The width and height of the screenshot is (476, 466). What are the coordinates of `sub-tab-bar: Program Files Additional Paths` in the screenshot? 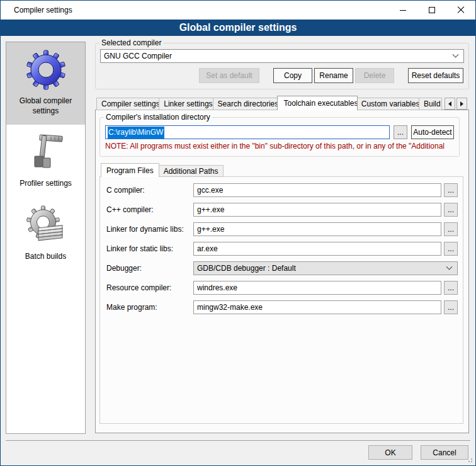 It's located at (281, 170).